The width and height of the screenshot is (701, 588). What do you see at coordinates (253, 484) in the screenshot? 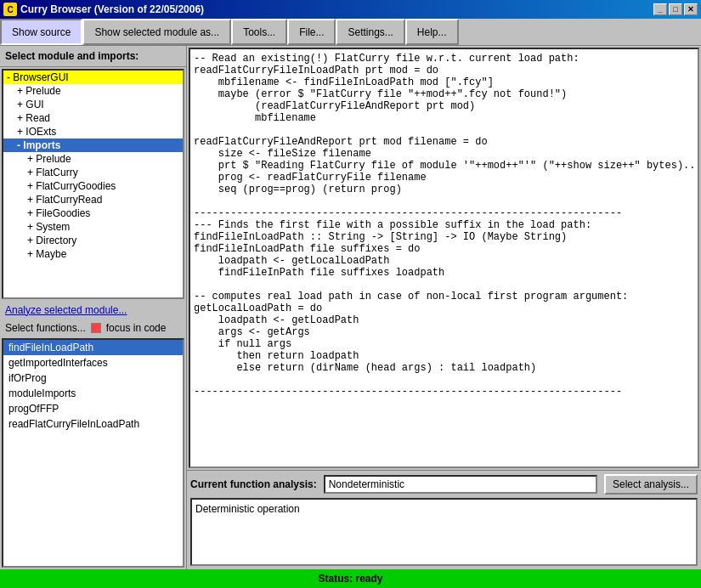
I see `analysis-label: Current function analysis:` at bounding box center [253, 484].